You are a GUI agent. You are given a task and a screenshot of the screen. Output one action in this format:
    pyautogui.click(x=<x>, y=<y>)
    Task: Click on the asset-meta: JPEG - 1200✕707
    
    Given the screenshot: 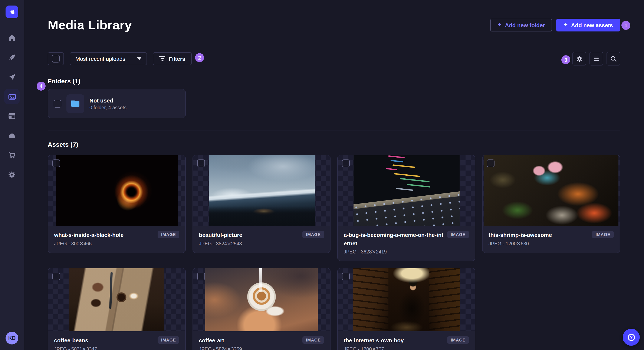 What is the action you would take?
    pyautogui.click(x=394, y=348)
    